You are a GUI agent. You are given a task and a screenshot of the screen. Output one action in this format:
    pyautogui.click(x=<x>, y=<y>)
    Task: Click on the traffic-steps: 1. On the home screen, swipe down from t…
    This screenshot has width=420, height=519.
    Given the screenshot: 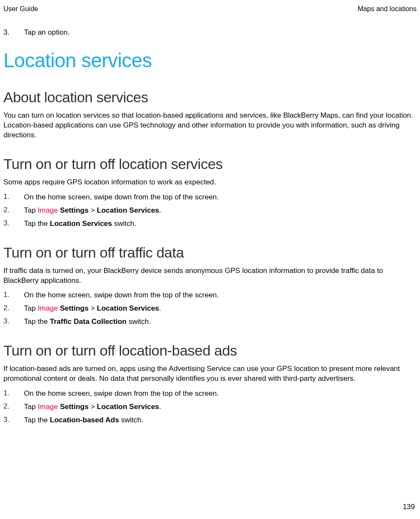 What is the action you would take?
    pyautogui.click(x=210, y=309)
    